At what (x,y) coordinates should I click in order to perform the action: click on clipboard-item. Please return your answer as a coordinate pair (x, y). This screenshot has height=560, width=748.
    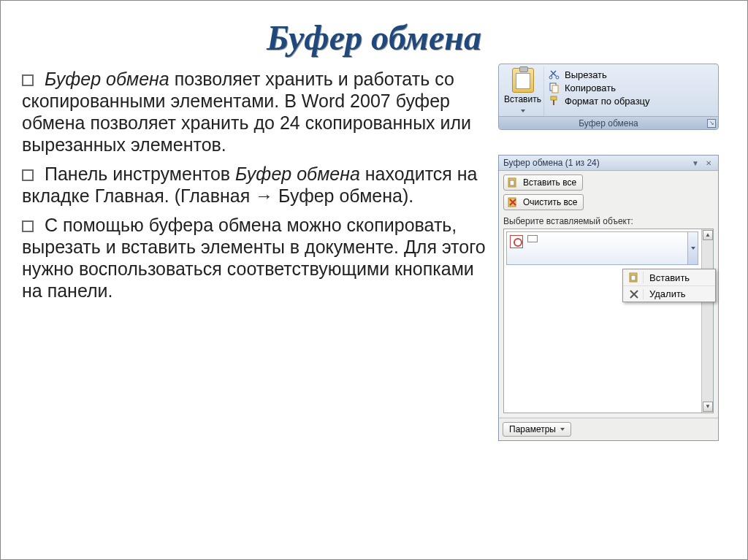
    Looking at the image, I should click on (602, 248).